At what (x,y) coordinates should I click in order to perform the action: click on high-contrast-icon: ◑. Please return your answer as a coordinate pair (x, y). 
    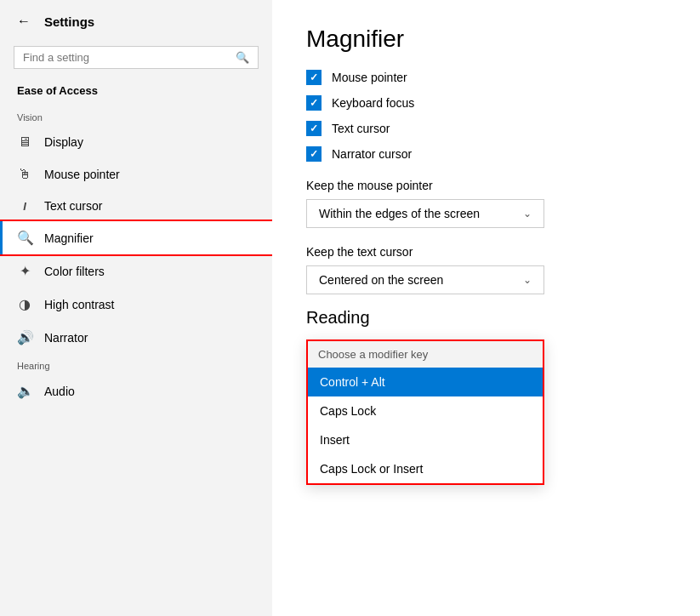
    Looking at the image, I should click on (25, 305).